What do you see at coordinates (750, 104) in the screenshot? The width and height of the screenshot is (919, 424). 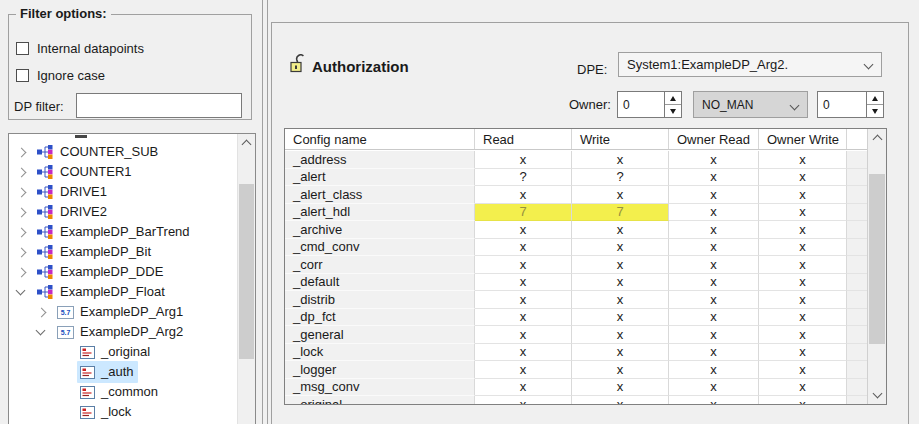 I see `owner-group-combobox: NO_MAN` at bounding box center [750, 104].